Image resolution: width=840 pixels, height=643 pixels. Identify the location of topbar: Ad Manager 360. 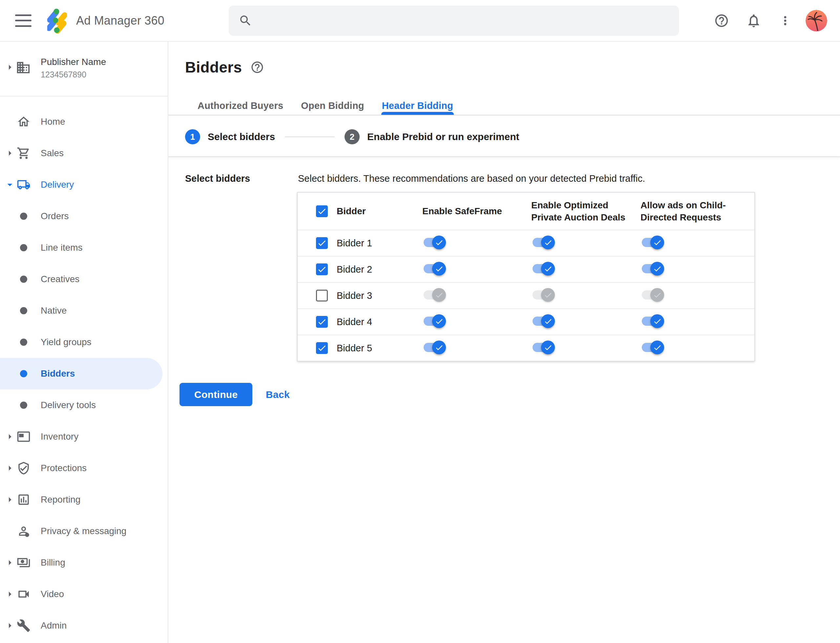
(420, 21).